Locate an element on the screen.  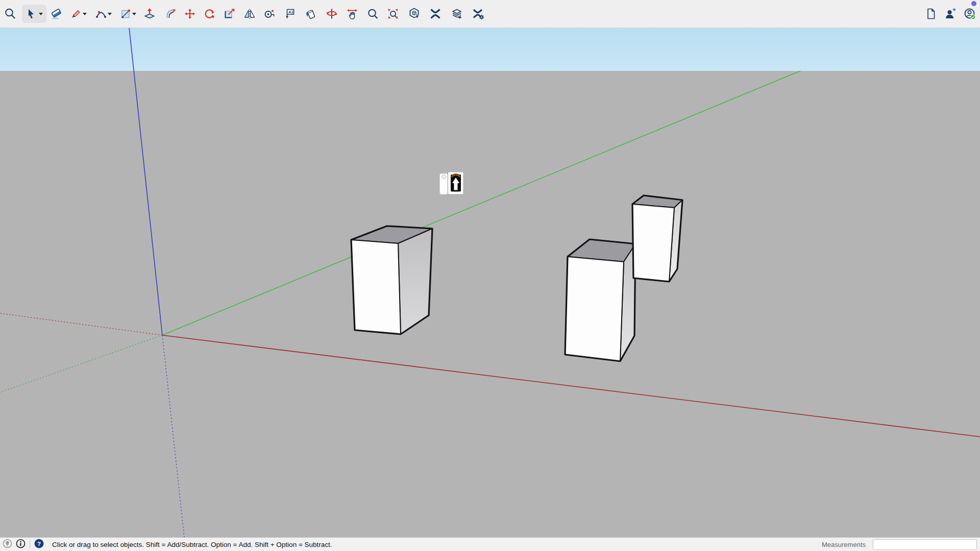
status-bar: ? Click or drag to select objects. Shift… is located at coordinates (490, 544).